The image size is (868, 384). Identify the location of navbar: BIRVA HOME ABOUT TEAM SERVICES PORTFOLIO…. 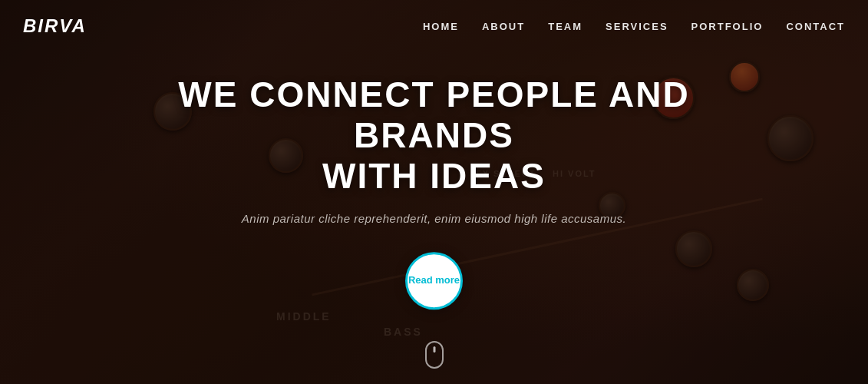
(434, 26).